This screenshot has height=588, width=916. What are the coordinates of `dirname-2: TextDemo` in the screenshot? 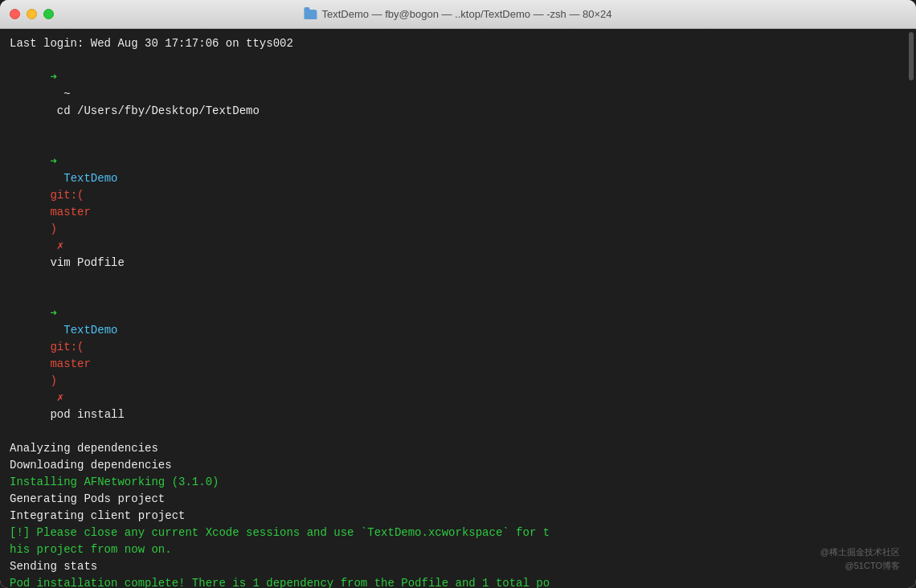 It's located at (87, 178).